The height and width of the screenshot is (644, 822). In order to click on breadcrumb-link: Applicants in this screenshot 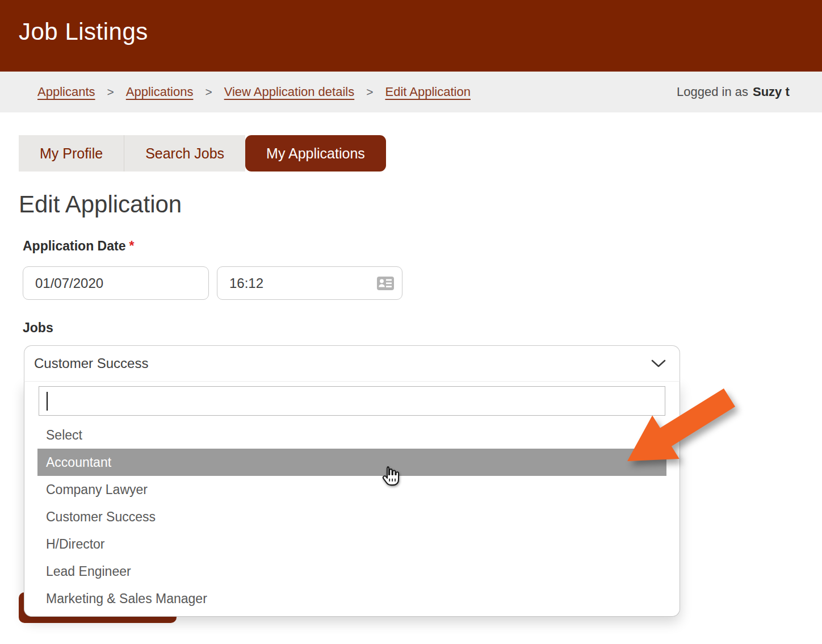, I will do `click(66, 92)`.